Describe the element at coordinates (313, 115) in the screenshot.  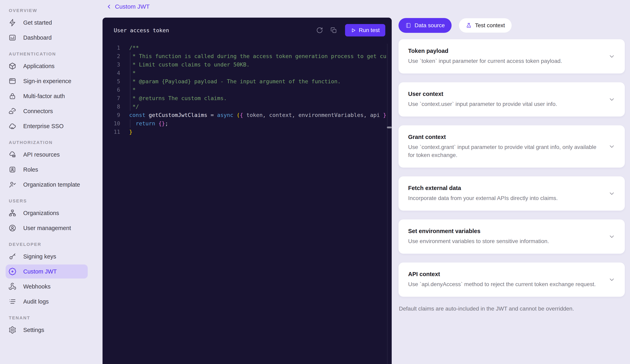
I see `code-token: token, context, environmentVariables, ap…` at that location.